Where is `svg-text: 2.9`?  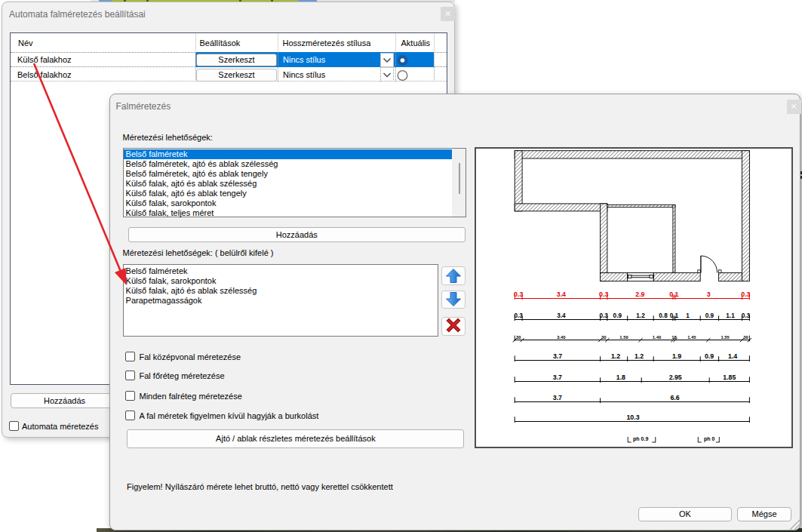 svg-text: 2.9 is located at coordinates (640, 294).